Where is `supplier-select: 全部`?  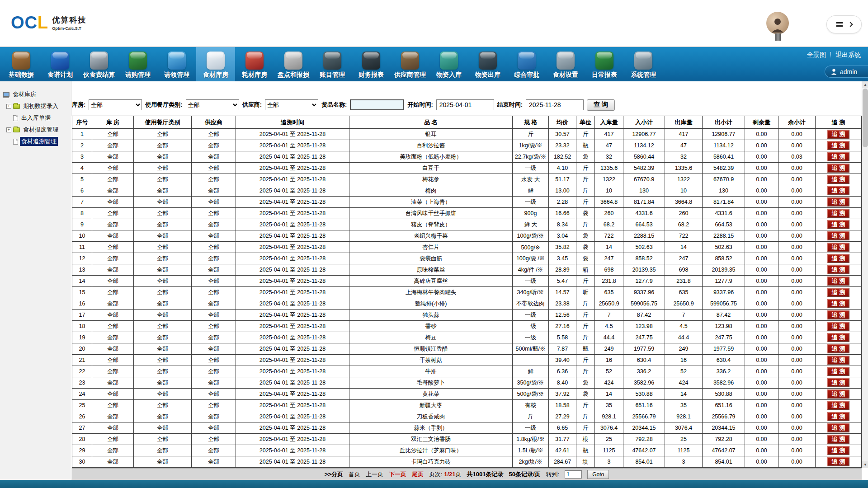
supplier-select: 全部 is located at coordinates (292, 105).